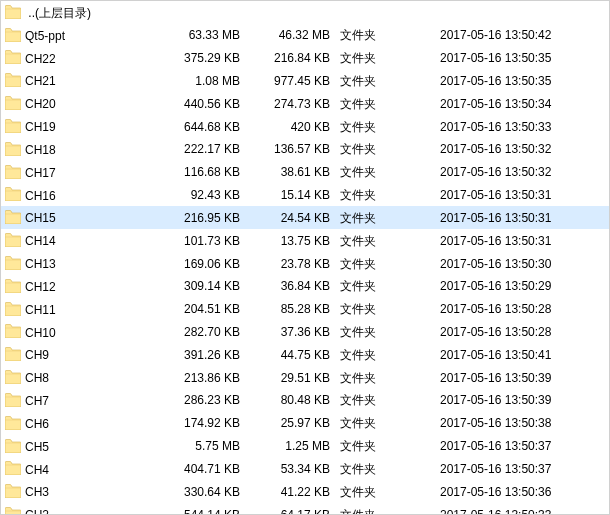 The width and height of the screenshot is (610, 515). What do you see at coordinates (305, 470) in the screenshot?
I see `table-row: CH4404.71 KB53.34 KB文件夹2017-05-16 13:50:…` at bounding box center [305, 470].